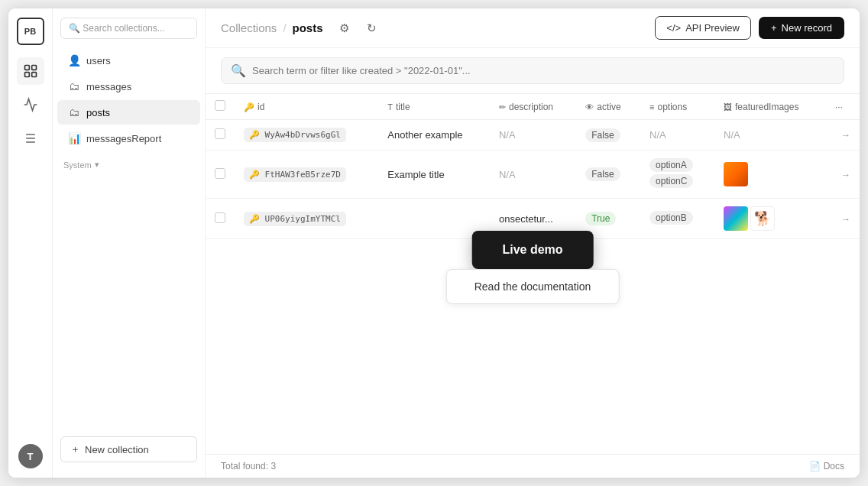  Describe the element at coordinates (750, 28) in the screenshot. I see `header-actions: </> API Preview + New record` at that location.